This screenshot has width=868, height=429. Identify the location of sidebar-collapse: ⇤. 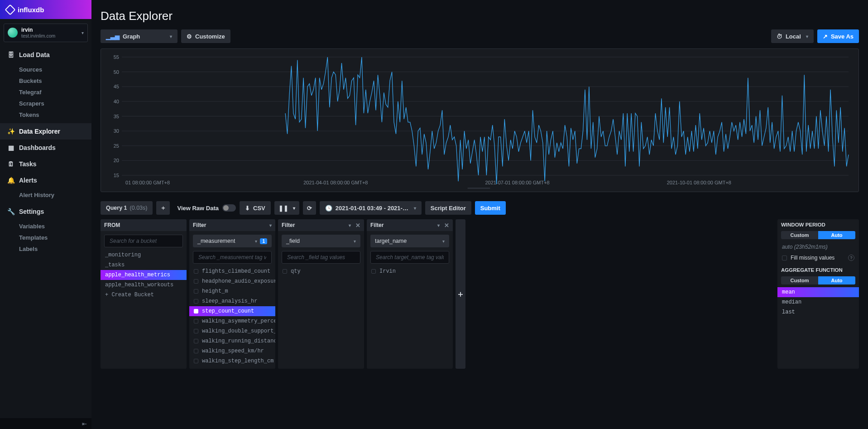
(46, 424).